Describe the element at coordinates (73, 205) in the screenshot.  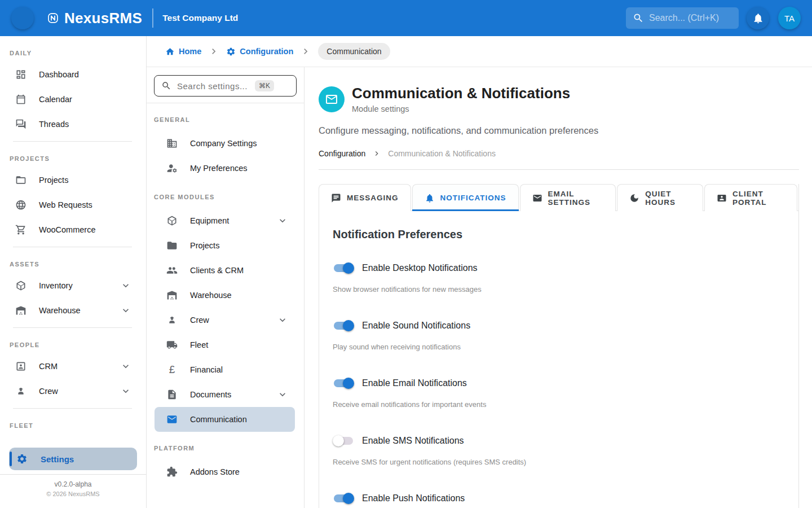
I see `sidebar-item-web-requests: Web Requests` at that location.